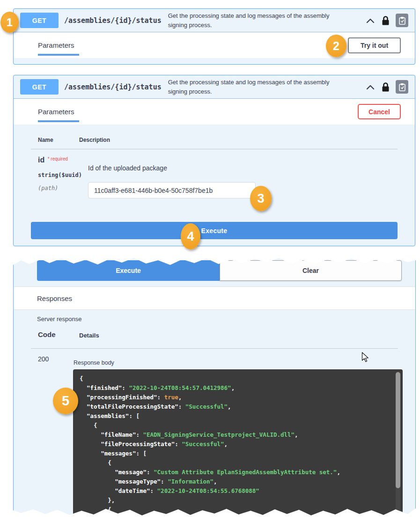 This screenshot has width=420, height=521. What do you see at coordinates (214, 61) in the screenshot?
I see `panel-bottom-padding` at bounding box center [214, 61].